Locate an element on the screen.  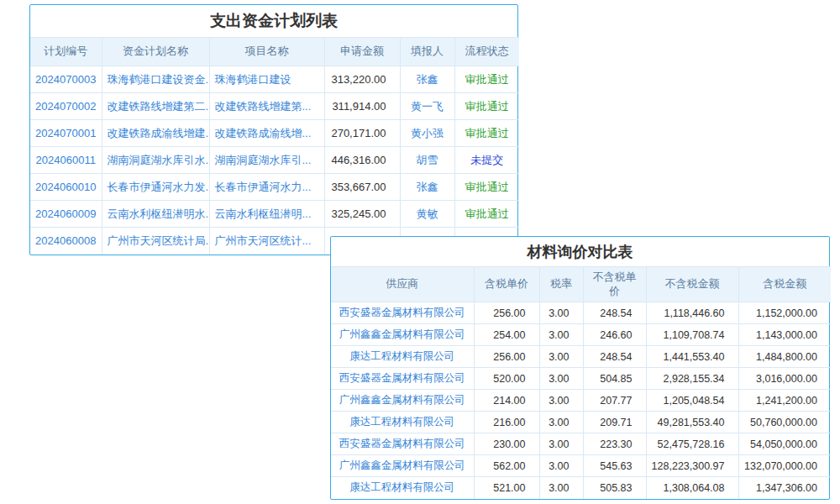
table-row: 西安盛器金属材料有限公司520.003.00504.852,928,155.34… is located at coordinates (581, 379).